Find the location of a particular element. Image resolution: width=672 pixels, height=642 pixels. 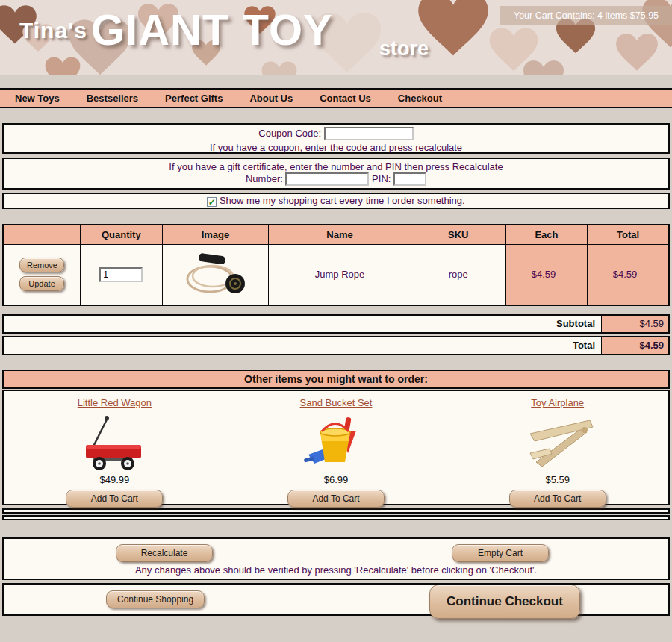

empty-cart-button: Empty Cart is located at coordinates (500, 553).